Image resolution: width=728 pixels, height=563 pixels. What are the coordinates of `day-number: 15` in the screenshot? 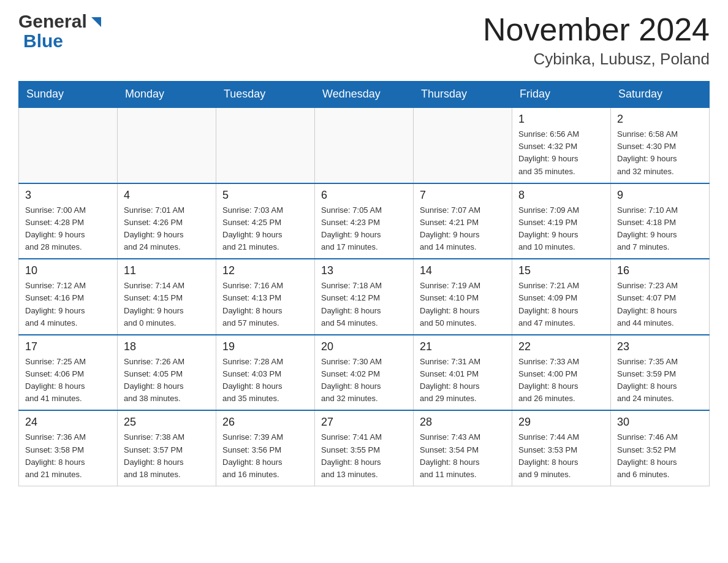 It's located at (561, 271).